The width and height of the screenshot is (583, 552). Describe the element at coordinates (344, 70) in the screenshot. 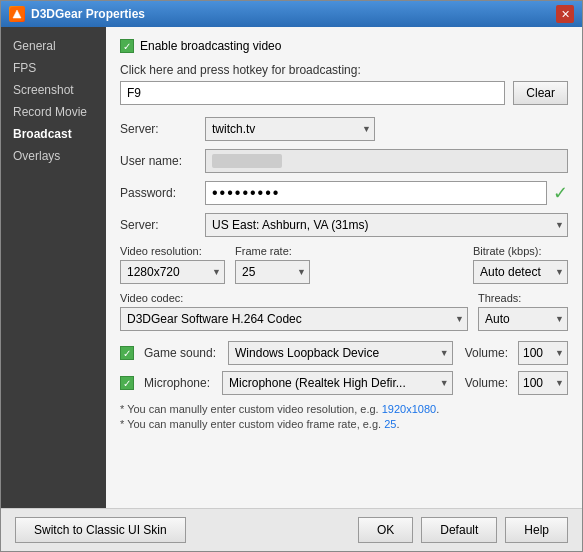

I see `hotkey-section-label: Click here and press hotkey for broadcas…` at that location.